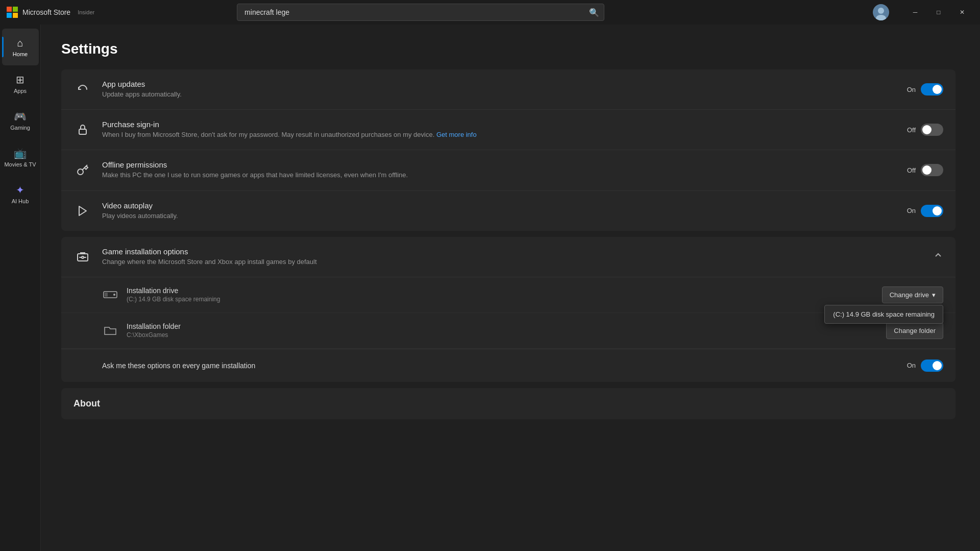 The image size is (980, 551). I want to click on window-controls: ─ □ ✕, so click(939, 12).